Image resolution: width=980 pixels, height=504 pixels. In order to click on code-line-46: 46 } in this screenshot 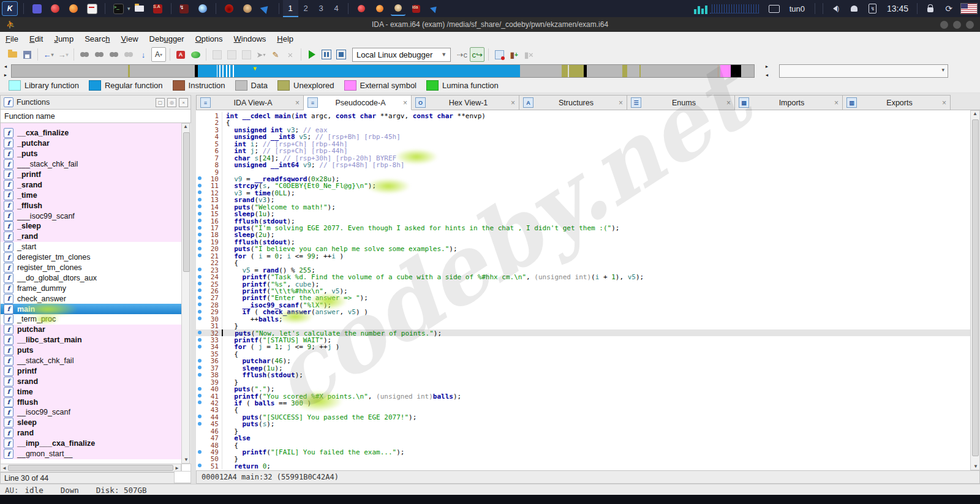, I will do `click(583, 431)`.